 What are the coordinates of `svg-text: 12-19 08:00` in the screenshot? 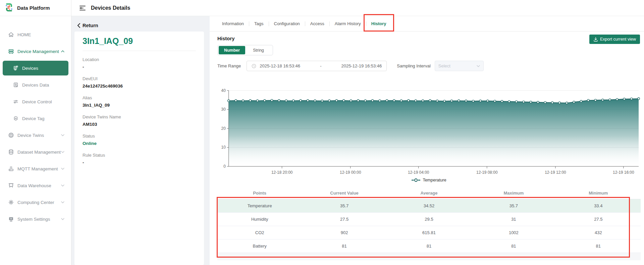 It's located at (487, 172).